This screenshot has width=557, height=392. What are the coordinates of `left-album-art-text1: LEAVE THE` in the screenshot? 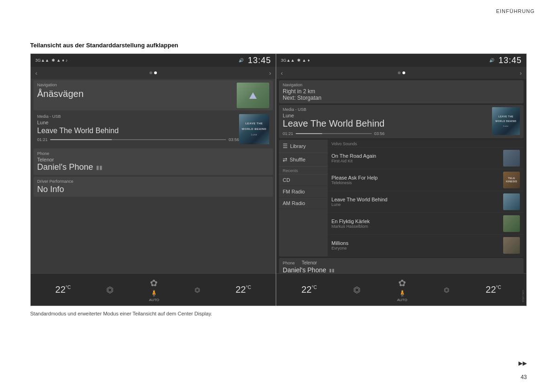 It's located at (254, 124).